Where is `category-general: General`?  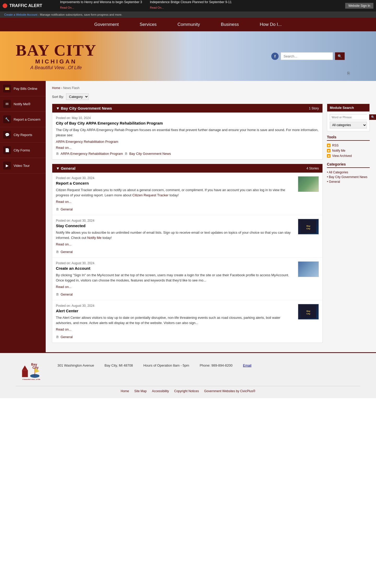 category-general: General is located at coordinates (348, 182).